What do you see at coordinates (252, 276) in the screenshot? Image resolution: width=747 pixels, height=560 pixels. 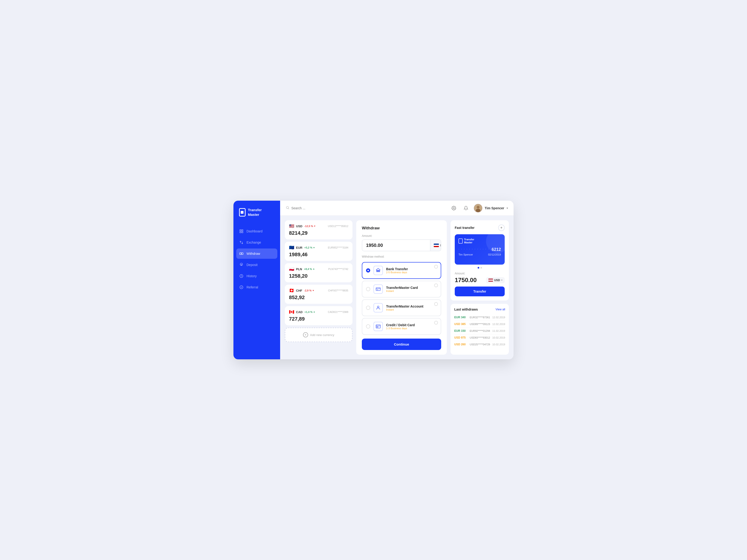 I see `sidebar-item-label-history: History` at bounding box center [252, 276].